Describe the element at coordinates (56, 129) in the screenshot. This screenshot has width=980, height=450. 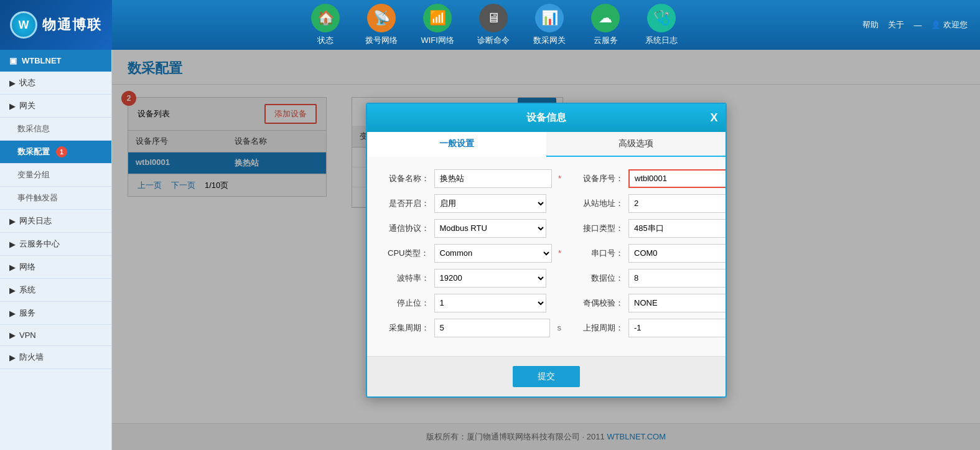
I see `sidebar-item-datacollect_info: 数采信息` at that location.